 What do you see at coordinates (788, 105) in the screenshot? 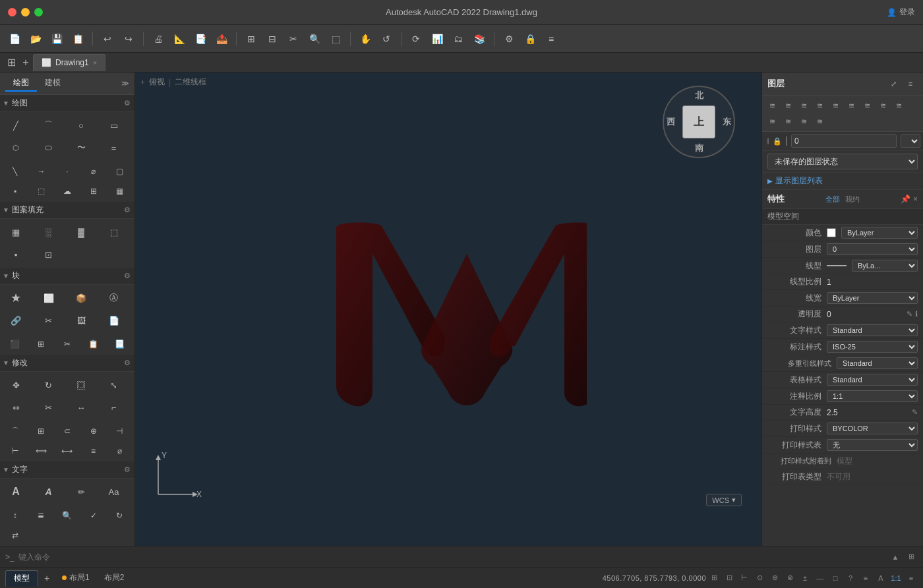
I see `lt-btn-2: ≋` at bounding box center [788, 105].